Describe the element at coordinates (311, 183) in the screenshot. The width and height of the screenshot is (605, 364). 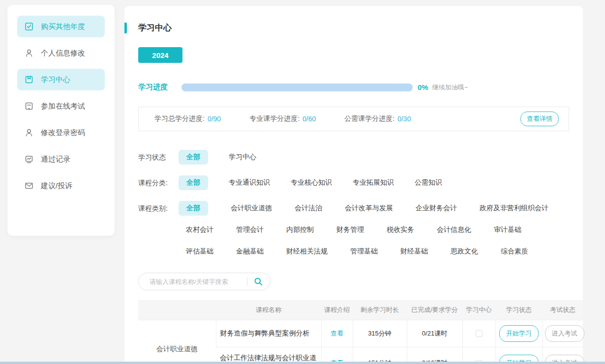
I see `filter-option: 专业核心知识` at that location.